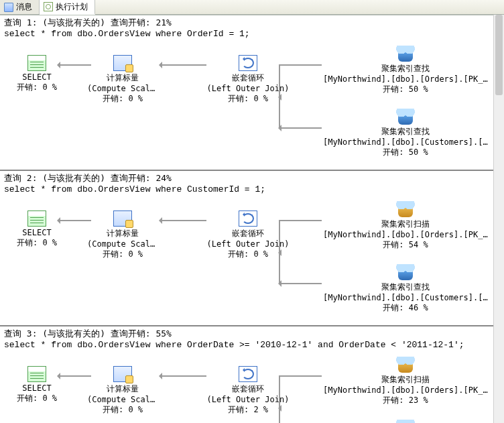  What do you see at coordinates (67, 7) in the screenshot?
I see `tab-execution-plan: 执行计划` at bounding box center [67, 7].